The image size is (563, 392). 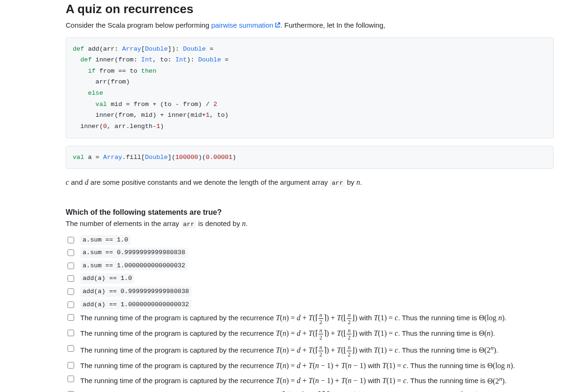 I want to click on intro-text-suffix: . Furthermore, let In the following,, so click(x=333, y=25).